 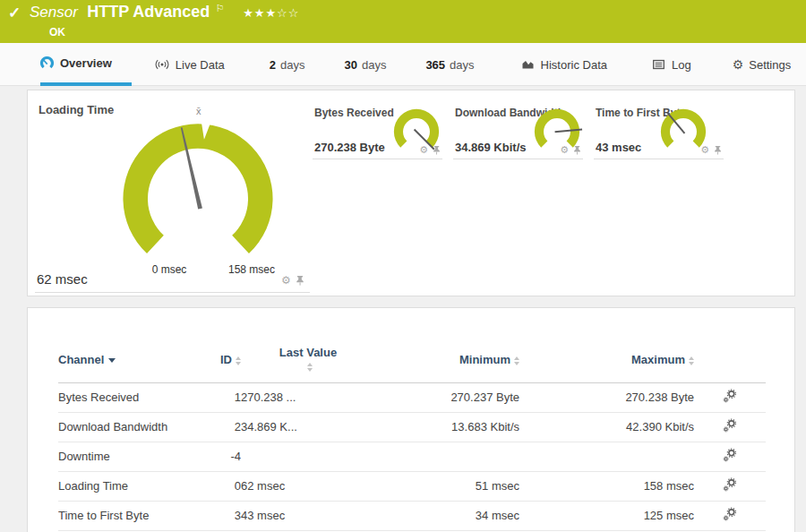 I want to click on historic-chart-icon, so click(x=528, y=64).